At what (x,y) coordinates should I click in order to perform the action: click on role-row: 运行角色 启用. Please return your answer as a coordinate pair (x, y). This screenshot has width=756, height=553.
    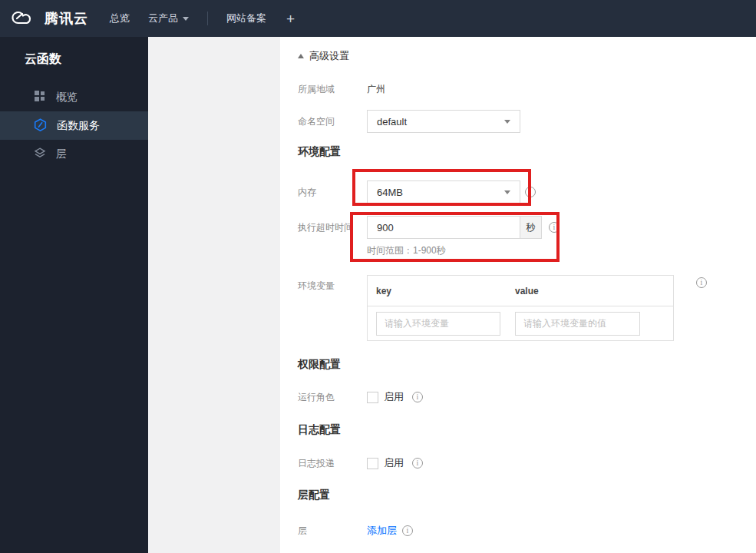
    Looking at the image, I should click on (361, 397).